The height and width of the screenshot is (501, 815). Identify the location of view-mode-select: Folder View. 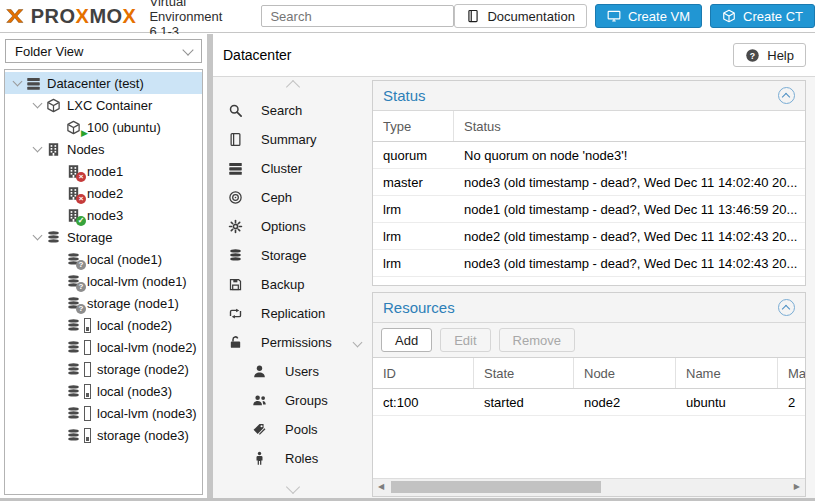
(104, 51).